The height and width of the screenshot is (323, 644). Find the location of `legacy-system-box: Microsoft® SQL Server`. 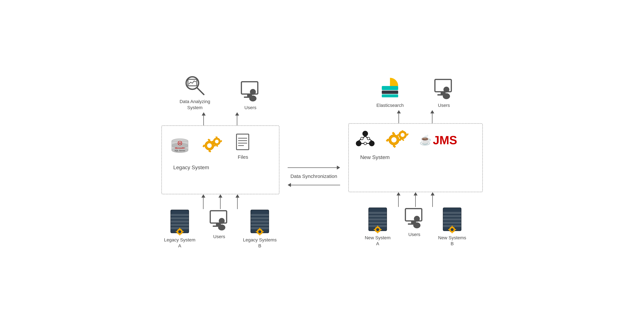

legacy-system-box: Microsoft® SQL Server is located at coordinates (220, 160).